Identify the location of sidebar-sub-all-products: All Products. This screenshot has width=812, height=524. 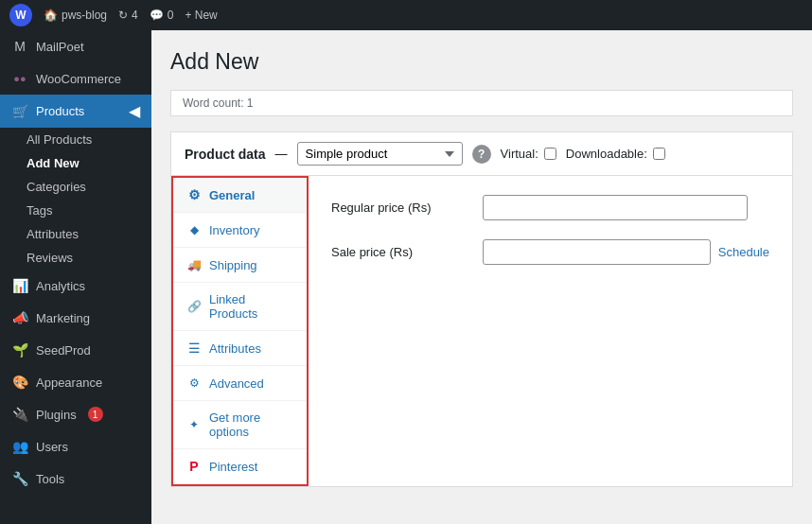
(76, 140).